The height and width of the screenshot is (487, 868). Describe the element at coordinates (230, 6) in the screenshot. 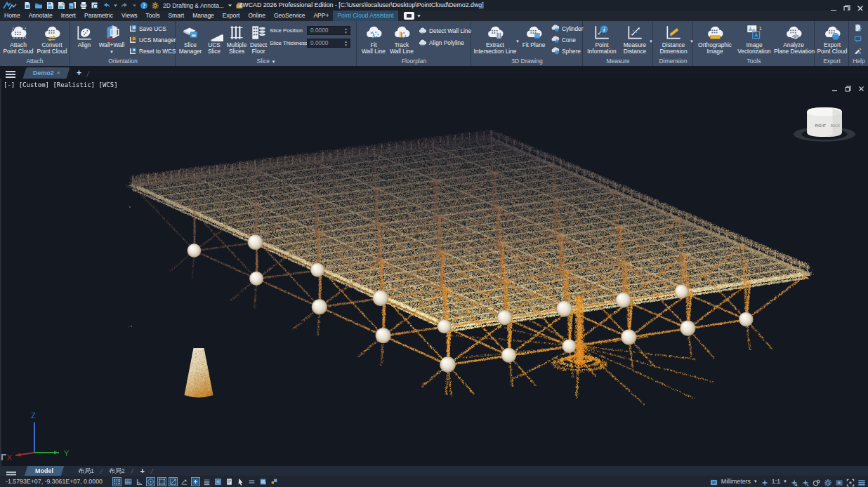

I see `workspace-dropdown-caret` at that location.